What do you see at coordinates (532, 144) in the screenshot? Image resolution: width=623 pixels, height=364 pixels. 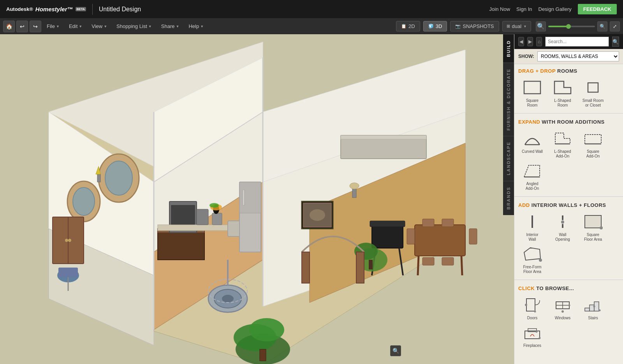 I see `curved-wall-item: Curved Wall` at bounding box center [532, 144].